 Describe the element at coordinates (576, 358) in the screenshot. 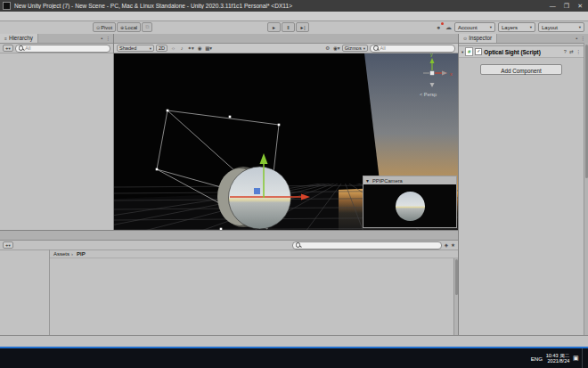

I see `action-center-icon: ▣` at that location.